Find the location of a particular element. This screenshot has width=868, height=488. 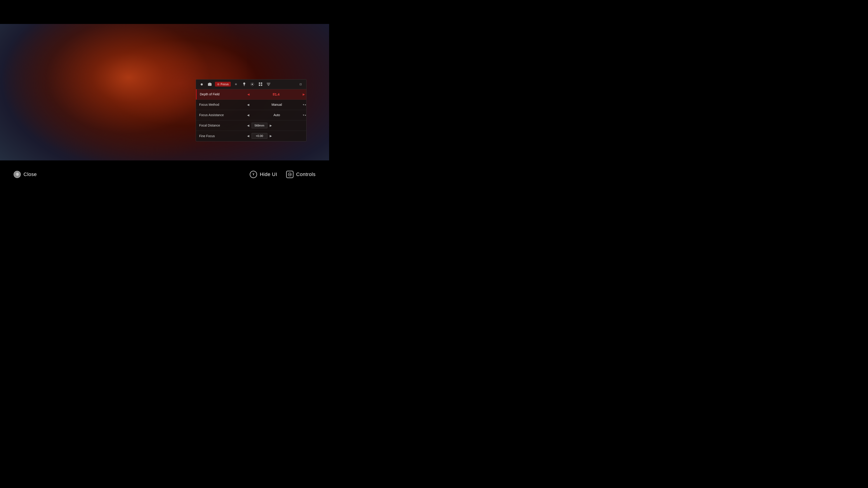

tools-icon: ✳ is located at coordinates (236, 84).